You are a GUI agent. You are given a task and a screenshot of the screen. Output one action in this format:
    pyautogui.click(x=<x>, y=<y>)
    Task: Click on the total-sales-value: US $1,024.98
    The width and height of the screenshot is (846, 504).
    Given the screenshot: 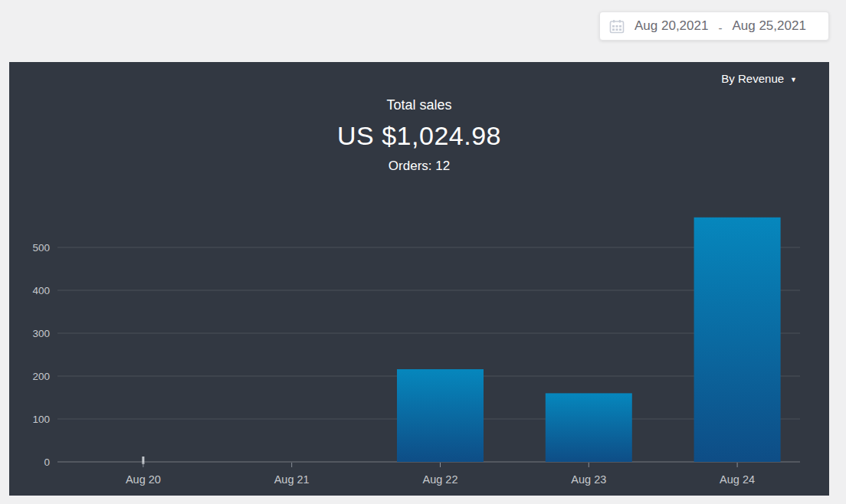 What is the action you would take?
    pyautogui.click(x=419, y=136)
    